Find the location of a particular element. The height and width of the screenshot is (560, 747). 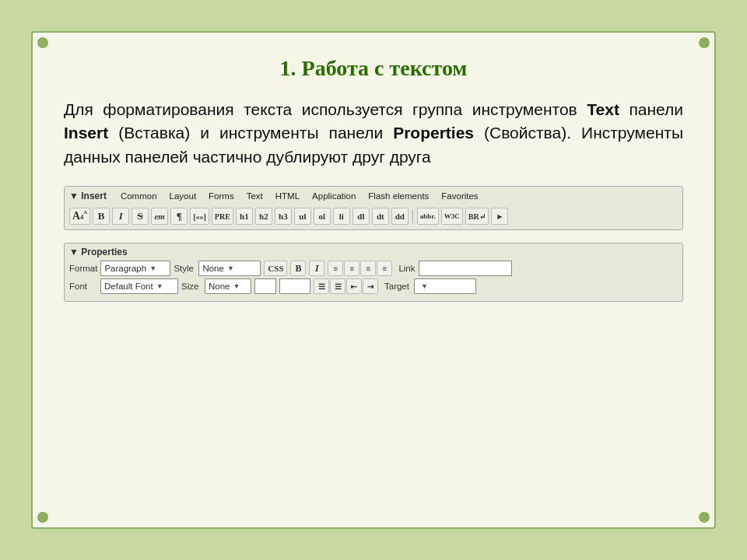

style-label: Style is located at coordinates (184, 268).